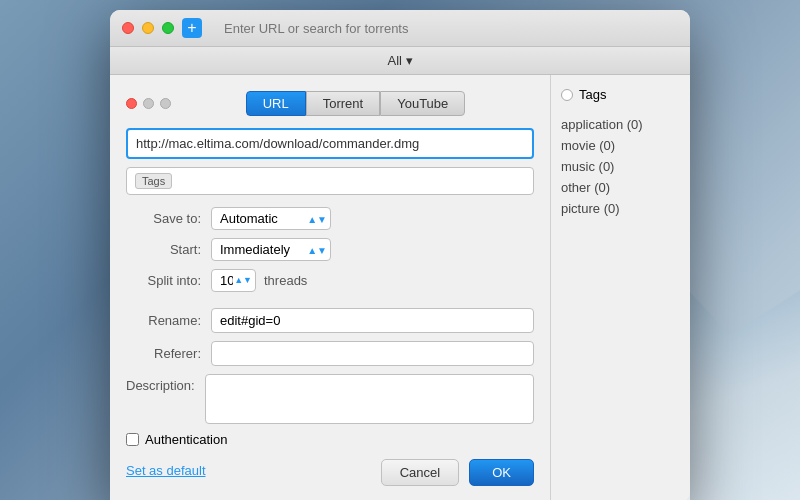 The height and width of the screenshot is (500, 800). I want to click on dialog-close-button, so click(132, 104).